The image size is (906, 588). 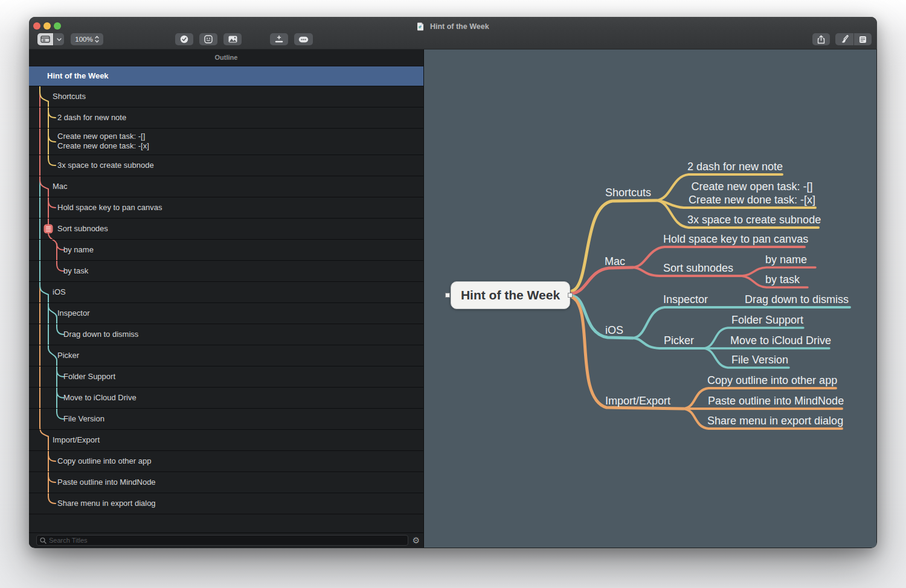 I want to click on node-file-version: File Version, so click(x=760, y=360).